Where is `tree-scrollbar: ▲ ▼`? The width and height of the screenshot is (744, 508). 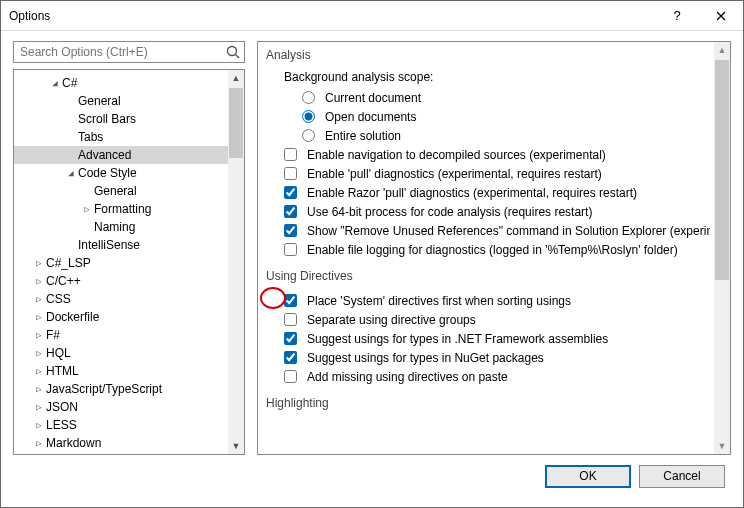
tree-scrollbar: ▲ ▼ is located at coordinates (236, 262).